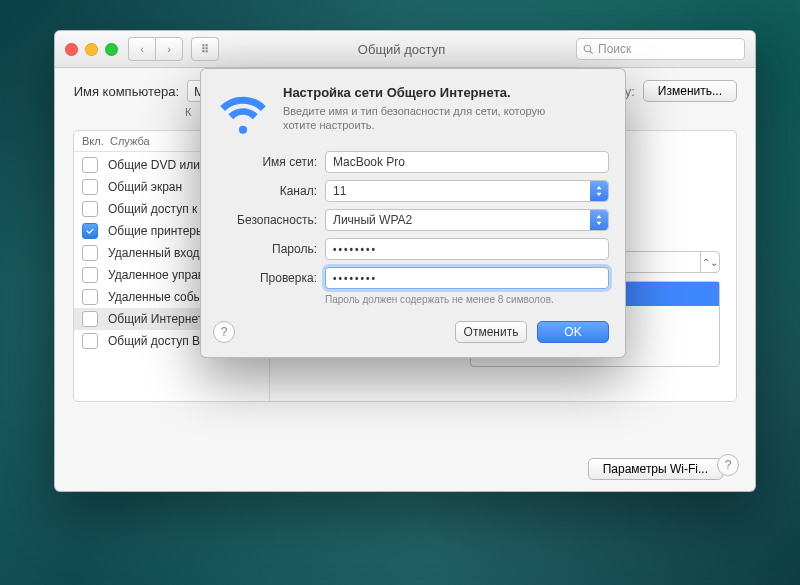 This screenshot has width=800, height=585. What do you see at coordinates (660, 49) in the screenshot?
I see `search-field: Поиск` at bounding box center [660, 49].